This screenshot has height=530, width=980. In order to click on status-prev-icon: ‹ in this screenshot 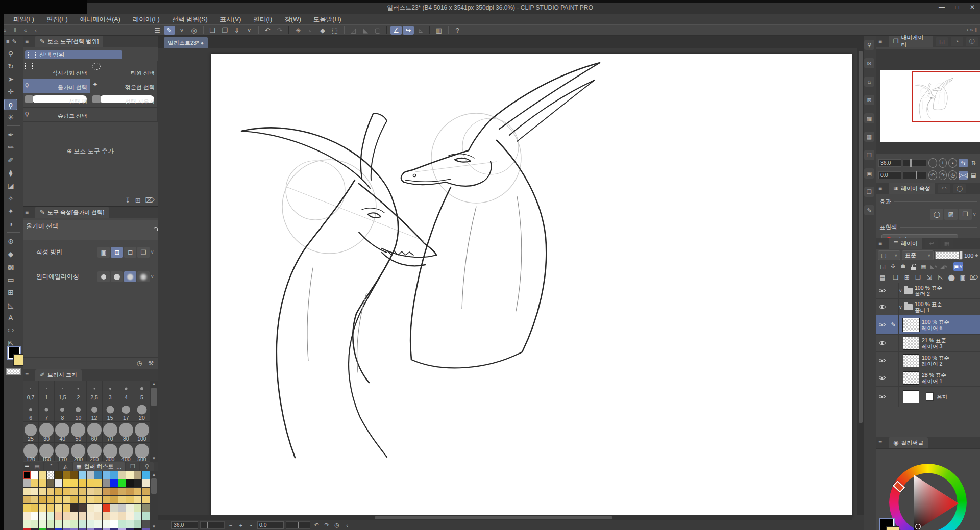, I will do `click(347, 525)`.